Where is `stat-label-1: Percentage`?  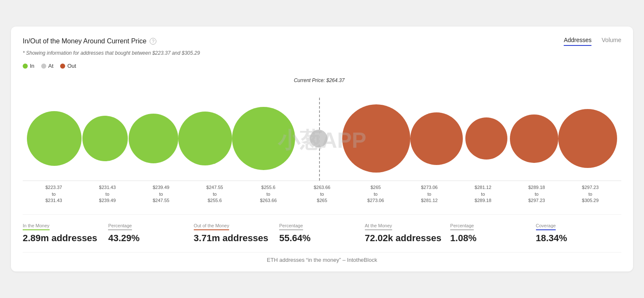 stat-label-1: Percentage is located at coordinates (150, 227).